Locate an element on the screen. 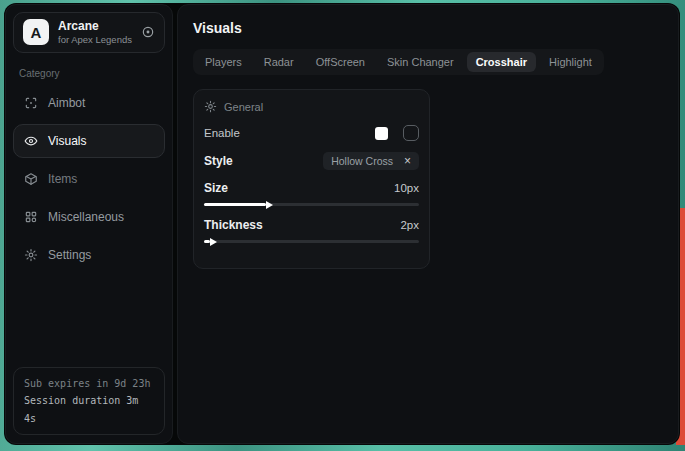 Image resolution: width=685 pixels, height=451 pixels. crosshair-scan-icon is located at coordinates (31, 103).